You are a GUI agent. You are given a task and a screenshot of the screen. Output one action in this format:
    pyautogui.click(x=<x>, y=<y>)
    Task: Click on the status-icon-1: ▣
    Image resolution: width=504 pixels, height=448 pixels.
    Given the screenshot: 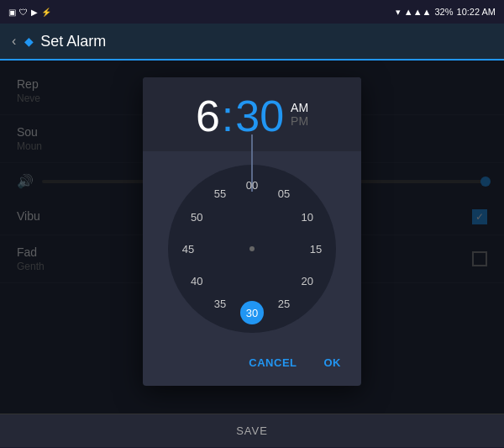 What is the action you would take?
    pyautogui.click(x=12, y=12)
    